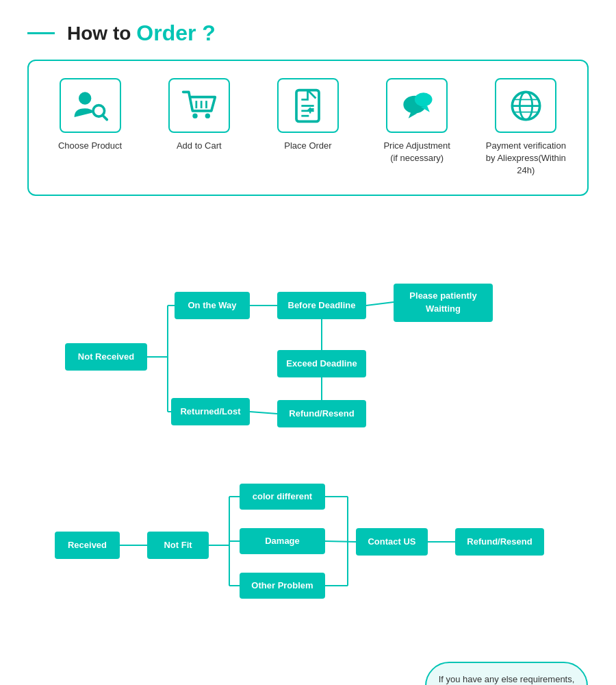 The image size is (616, 685). What do you see at coordinates (90, 146) in the screenshot?
I see `choose-product-label: Choose Product` at bounding box center [90, 146].